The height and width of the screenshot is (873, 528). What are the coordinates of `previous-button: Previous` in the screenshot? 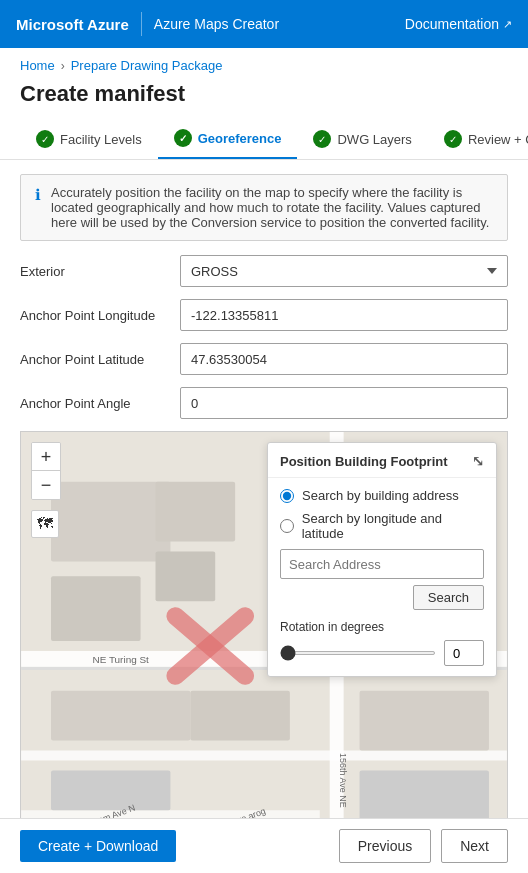 It's located at (385, 846).